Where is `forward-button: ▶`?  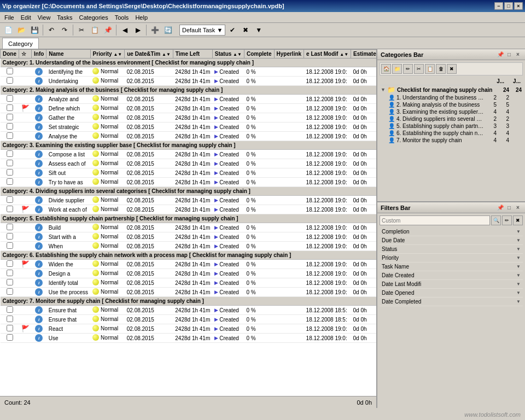 forward-button: ▶ is located at coordinates (138, 30).